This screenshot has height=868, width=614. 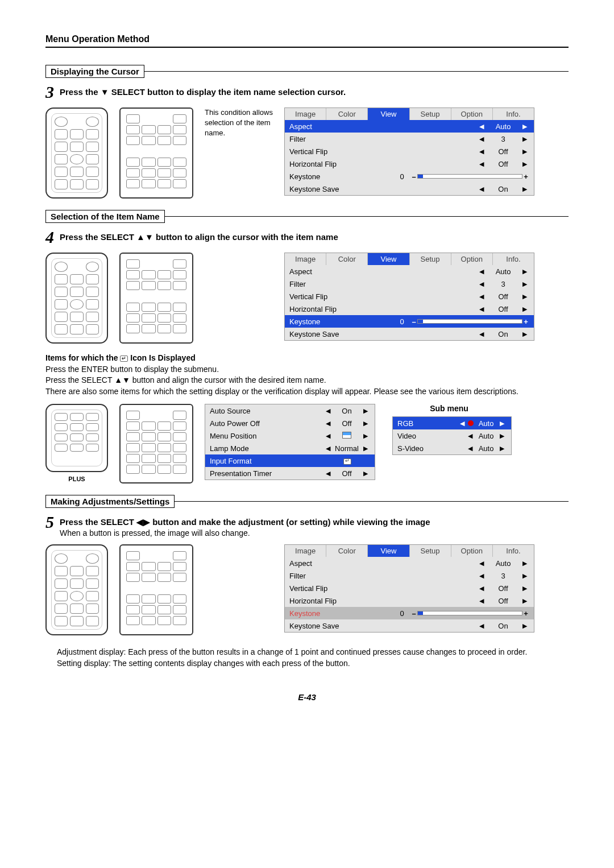 I want to click on section-title-box: Making Adjustments/Settings, so click(x=110, y=502).